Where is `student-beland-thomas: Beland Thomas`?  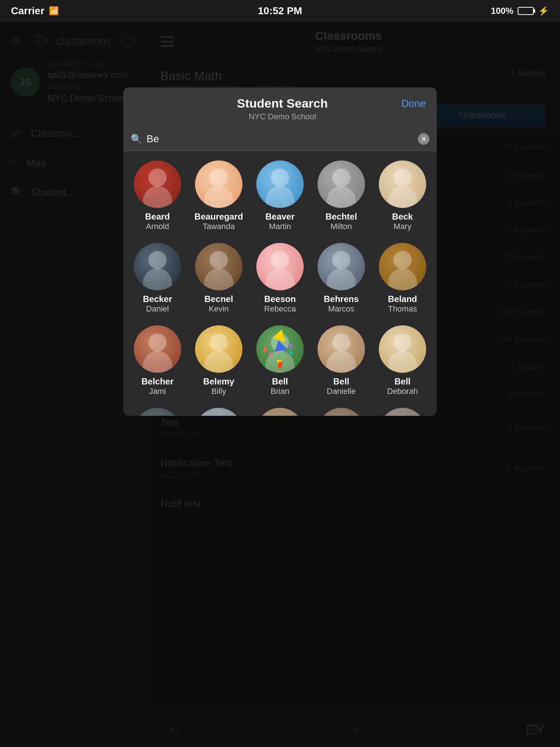 student-beland-thomas: Beland Thomas is located at coordinates (402, 278).